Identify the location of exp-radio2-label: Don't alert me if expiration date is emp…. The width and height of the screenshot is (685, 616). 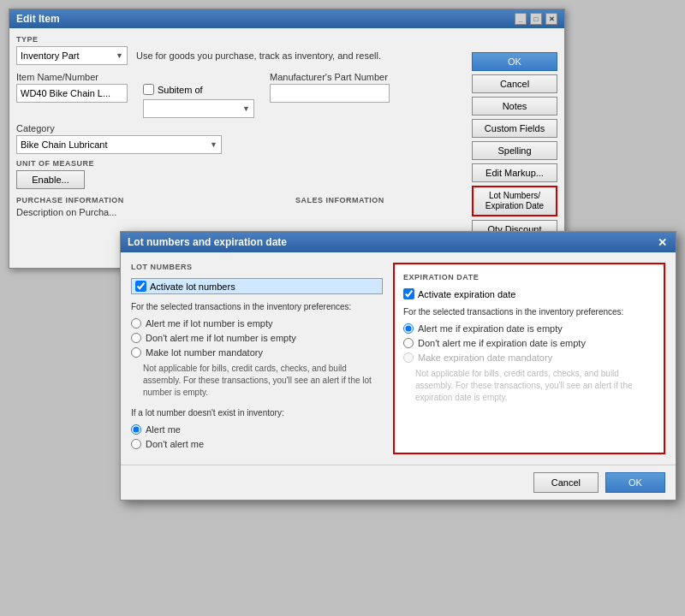
(529, 343).